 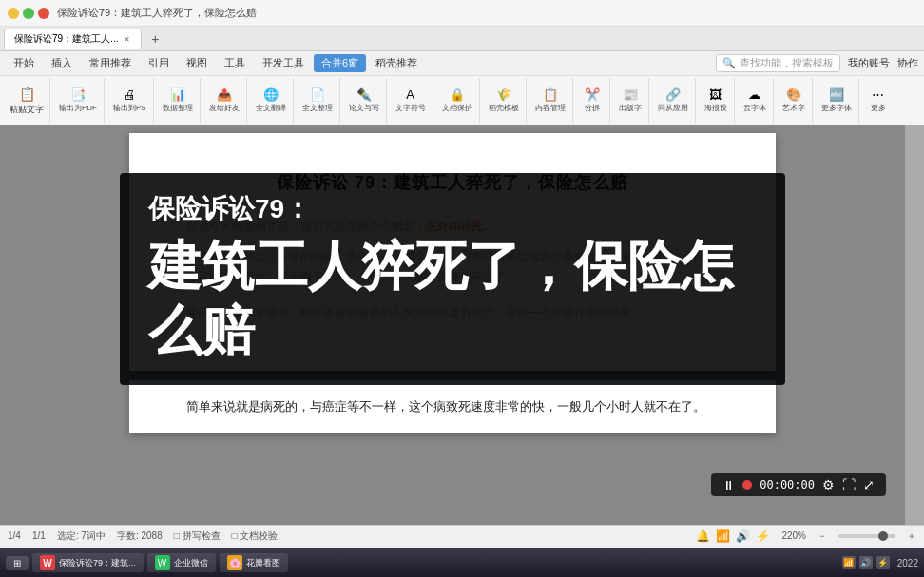 I want to click on title-bar-text: 保险诉讼79：建筑工人猝死了，保险怎么赔, so click(x=157, y=13).